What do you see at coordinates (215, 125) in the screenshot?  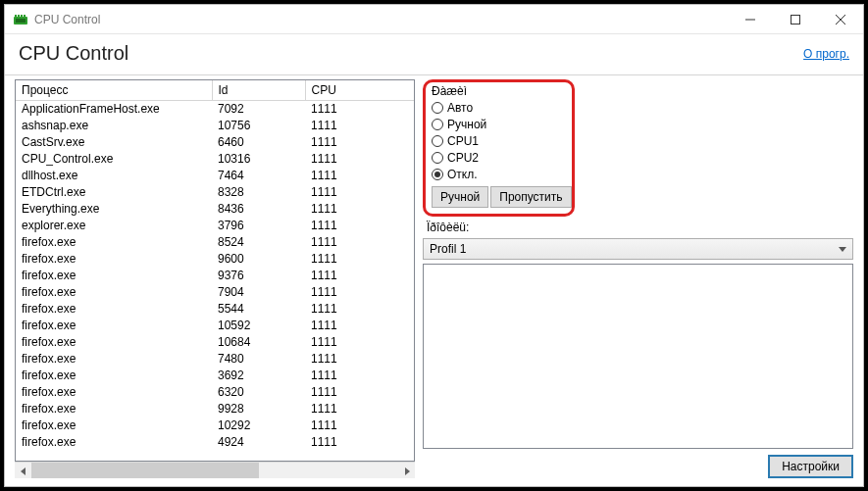 I see `table-row: ashsnap.exe107561111` at bounding box center [215, 125].